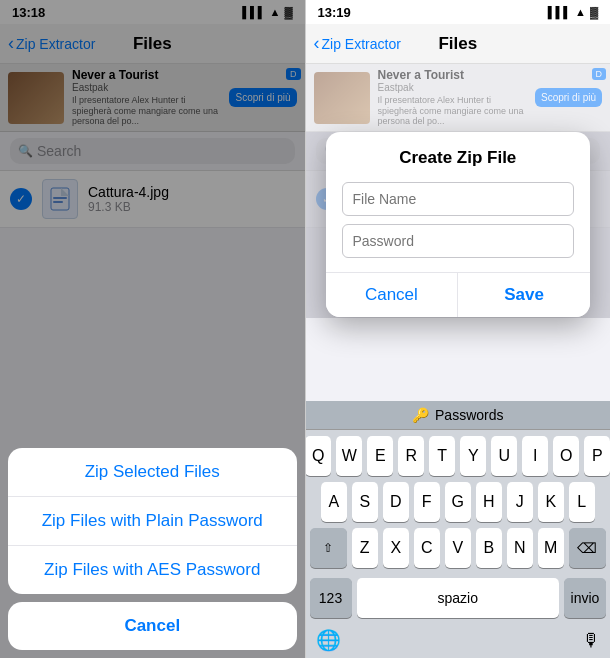 This screenshot has width=610, height=658. I want to click on ad-badge-right: D, so click(600, 74).